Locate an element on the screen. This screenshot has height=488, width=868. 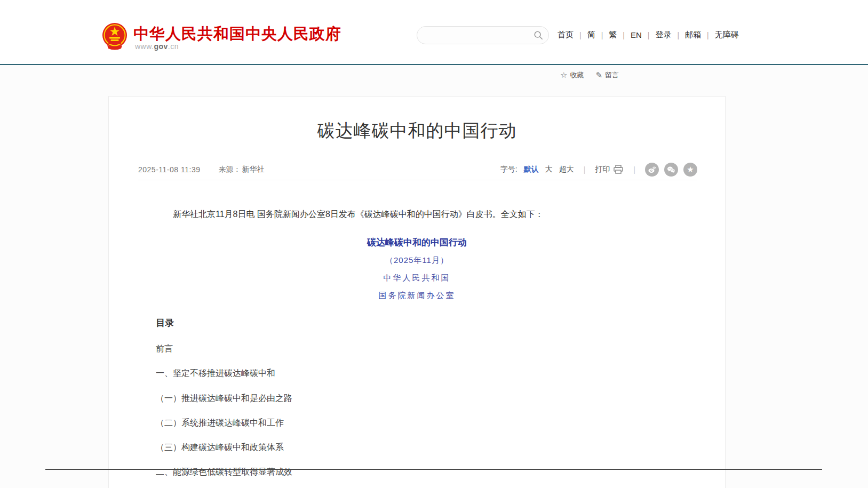
fontsize-label: 字号: is located at coordinates (509, 170).